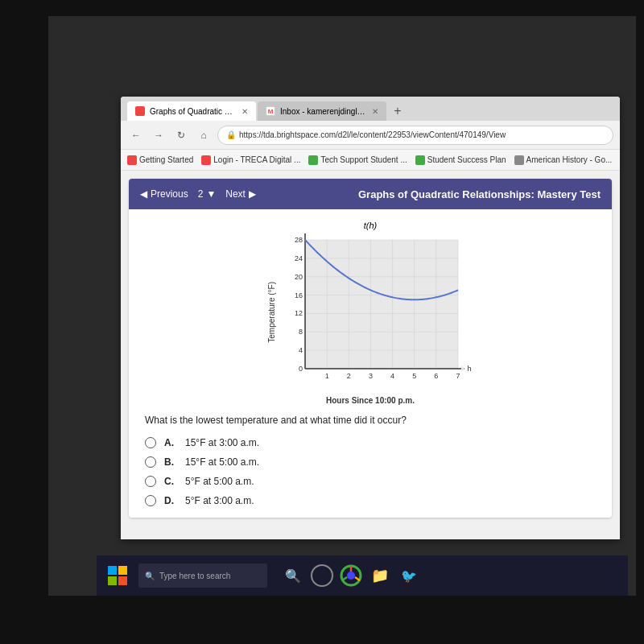 The width and height of the screenshot is (644, 644). Describe the element at coordinates (270, 111) in the screenshot. I see `tab-favicon-2: M` at that location.